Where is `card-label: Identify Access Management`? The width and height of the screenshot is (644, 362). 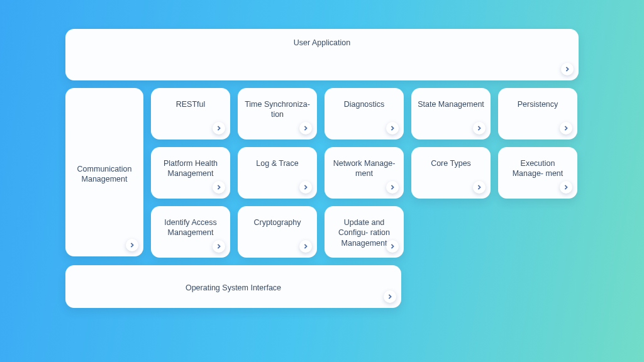 card-label: Identify Access Management is located at coordinates (191, 228).